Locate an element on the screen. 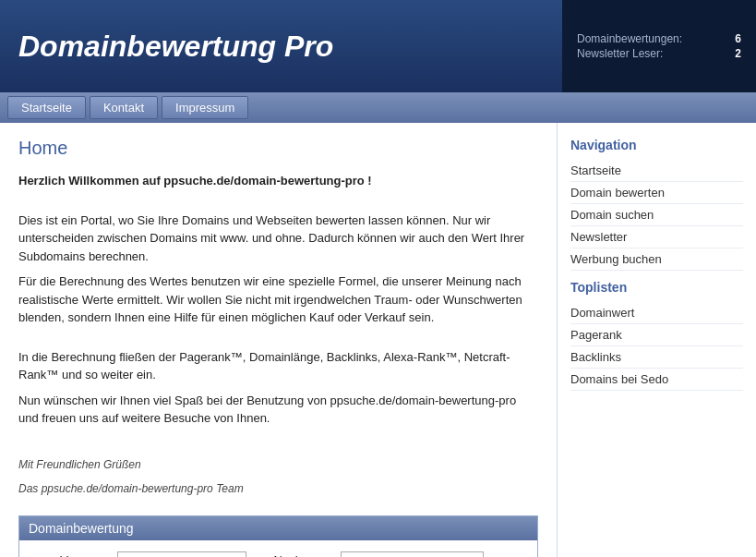  vorname-input is located at coordinates (182, 554).